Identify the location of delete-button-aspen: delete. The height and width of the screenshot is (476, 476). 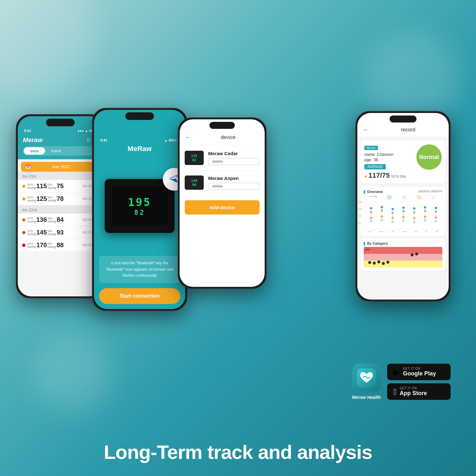
(234, 186).